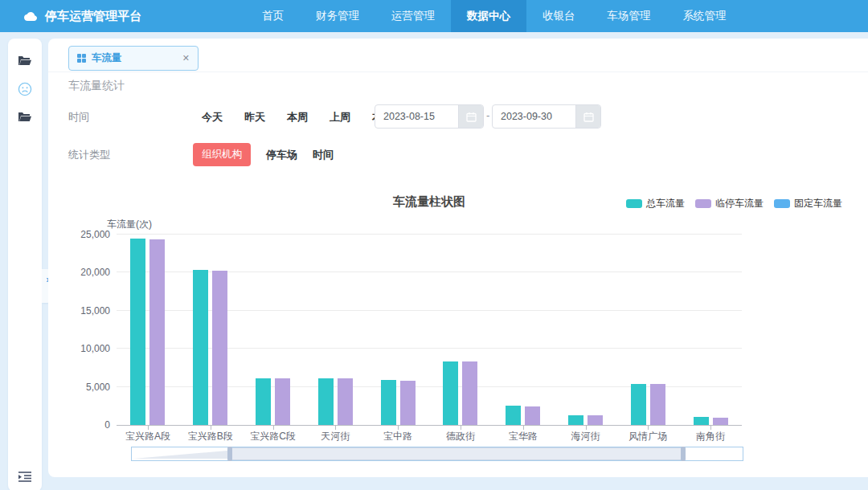 The height and width of the screenshot is (490, 868). I want to click on bar-临停车流量-9, so click(720, 421).